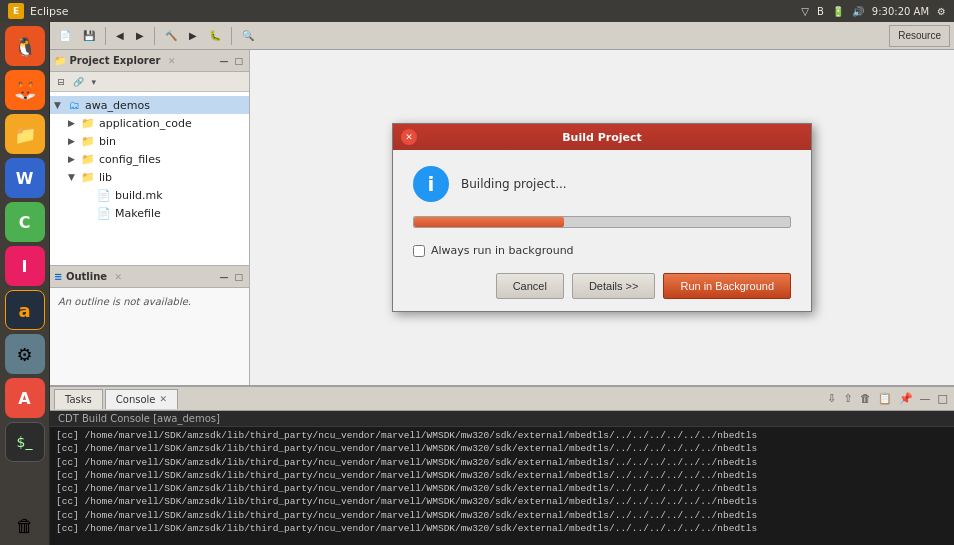 The width and height of the screenshot is (954, 545). What do you see at coordinates (874, 12) in the screenshot?
I see `top-bar-right: ▽ B 🔋 🔊 9:30:20 AM ⚙` at bounding box center [874, 12].